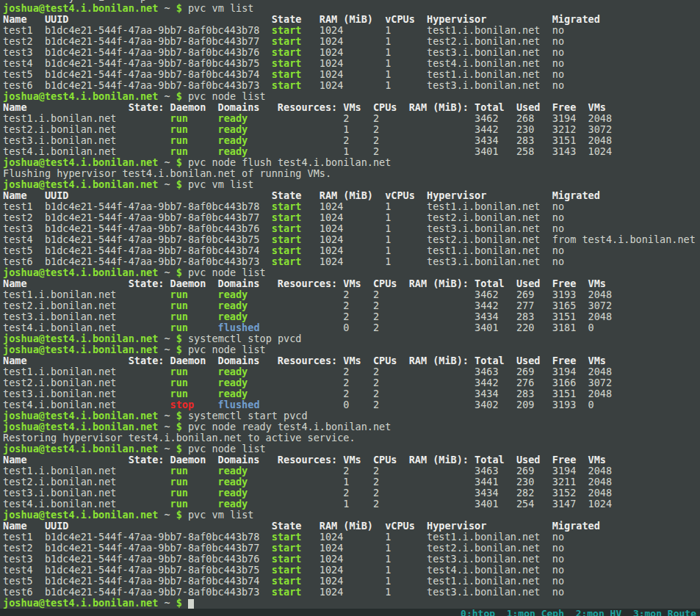 The width and height of the screenshot is (700, 616). What do you see at coordinates (351, 129) in the screenshot?
I see `terminal-line: test2.i.bonilan.net run ready 1 2 3442 2…` at bounding box center [351, 129].